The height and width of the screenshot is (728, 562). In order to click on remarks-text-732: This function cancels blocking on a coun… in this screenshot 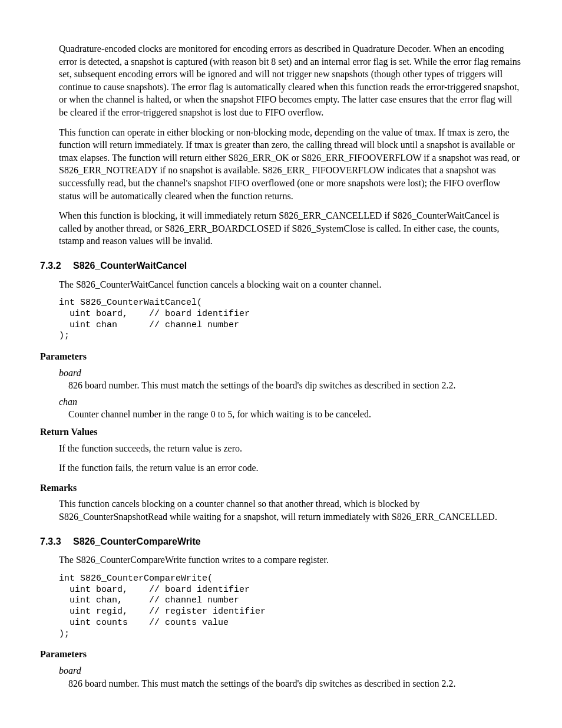, I will do `click(281, 510)`.